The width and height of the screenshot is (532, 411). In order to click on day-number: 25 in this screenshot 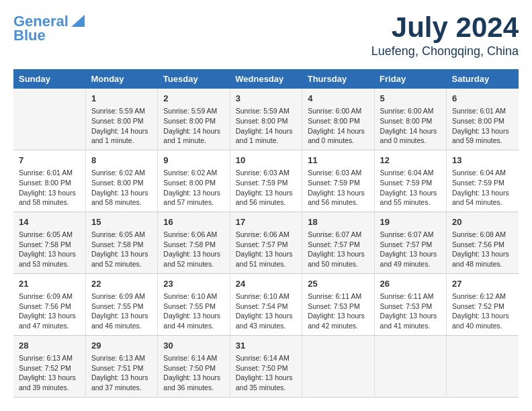, I will do `click(338, 284)`.